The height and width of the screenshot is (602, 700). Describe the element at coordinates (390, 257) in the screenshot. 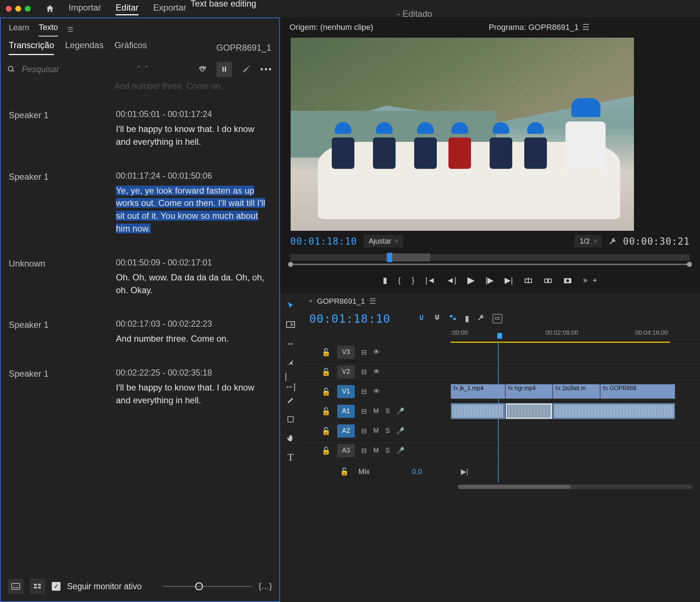

I see `playhead-icon` at that location.